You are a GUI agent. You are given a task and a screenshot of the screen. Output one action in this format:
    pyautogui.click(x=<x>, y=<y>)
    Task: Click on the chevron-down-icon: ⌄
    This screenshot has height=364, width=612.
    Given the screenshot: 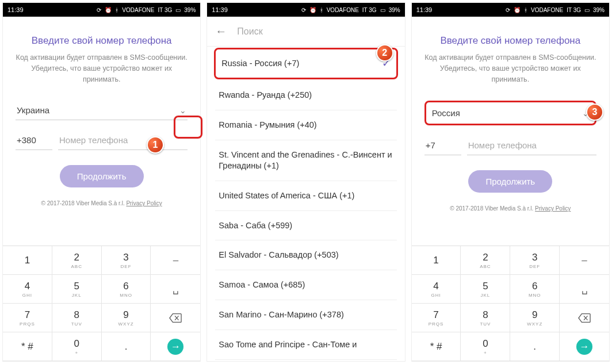 What is the action you would take?
    pyautogui.click(x=586, y=113)
    